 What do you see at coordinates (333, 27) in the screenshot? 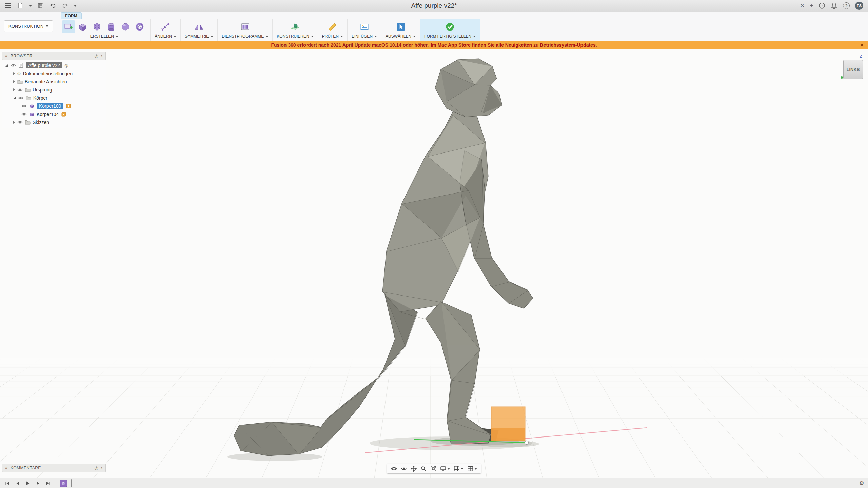
I see `measure-ruler-icon` at bounding box center [333, 27].